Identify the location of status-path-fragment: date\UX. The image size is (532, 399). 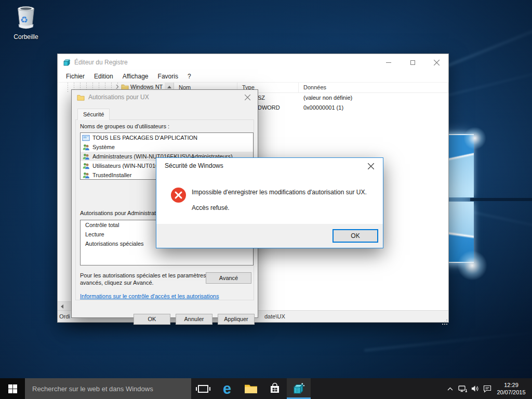
(275, 316).